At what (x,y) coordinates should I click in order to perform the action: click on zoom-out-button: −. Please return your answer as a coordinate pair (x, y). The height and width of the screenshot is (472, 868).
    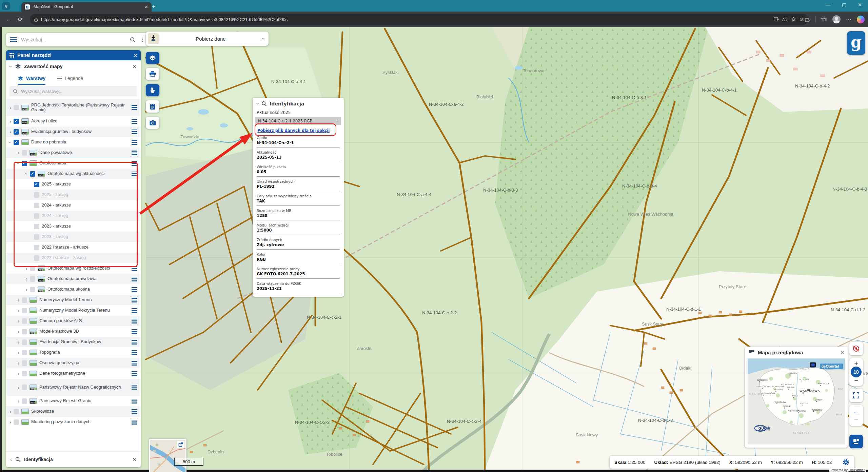
    Looking at the image, I should click on (856, 381).